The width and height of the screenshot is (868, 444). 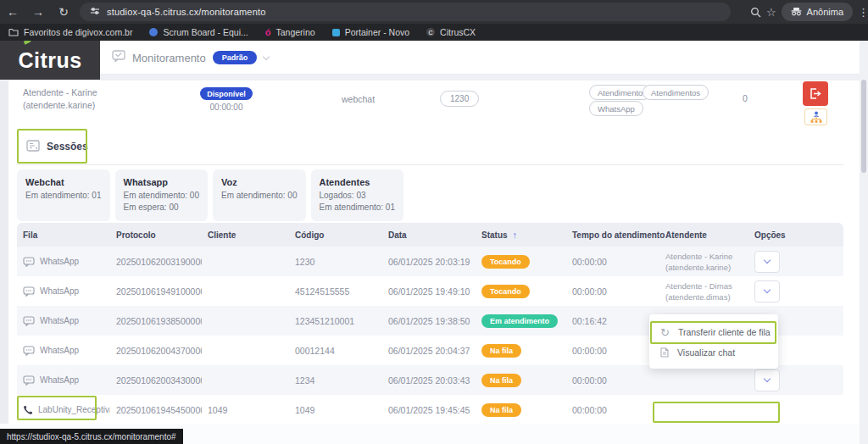 What do you see at coordinates (92, 436) in the screenshot?
I see `status-bar-link: https://studiox-qa-5.citrus.cx/monitoram…` at bounding box center [92, 436].